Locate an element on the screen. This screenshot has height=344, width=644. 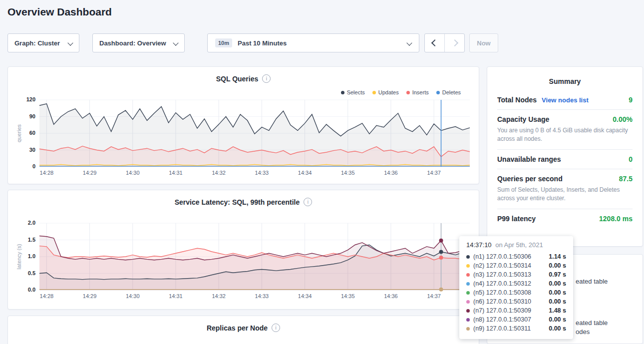
graph-selector-dropdown: Graph: Cluster is located at coordinates (43, 43).